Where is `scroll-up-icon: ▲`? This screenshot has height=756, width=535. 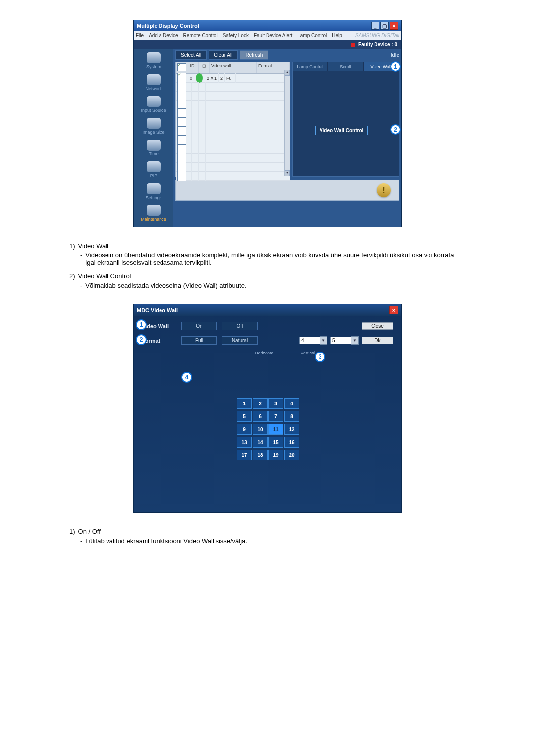 scroll-up-icon: ▲ is located at coordinates (287, 73).